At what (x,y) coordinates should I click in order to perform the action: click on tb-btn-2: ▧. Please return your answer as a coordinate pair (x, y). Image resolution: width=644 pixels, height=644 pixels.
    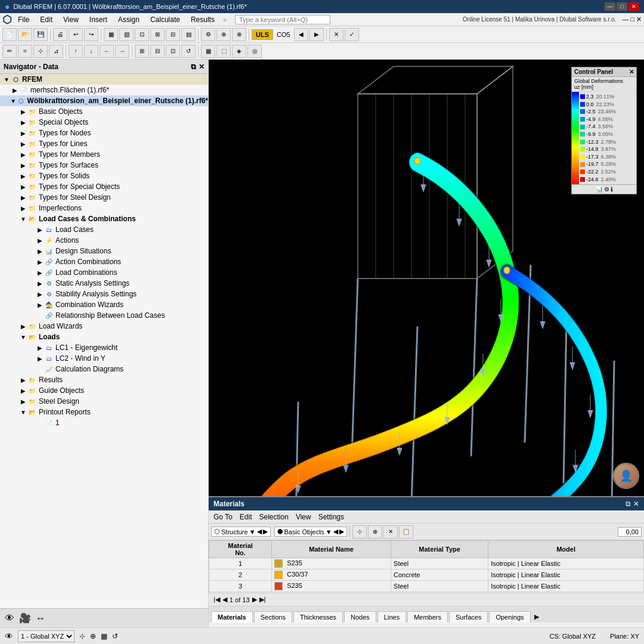
    Looking at the image, I should click on (126, 35).